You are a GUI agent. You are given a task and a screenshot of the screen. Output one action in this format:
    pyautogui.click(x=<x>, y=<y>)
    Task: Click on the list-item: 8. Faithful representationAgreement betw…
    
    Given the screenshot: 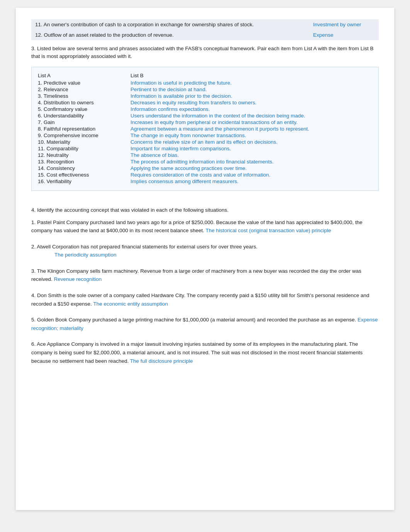 What is the action you would take?
    pyautogui.click(x=205, y=129)
    